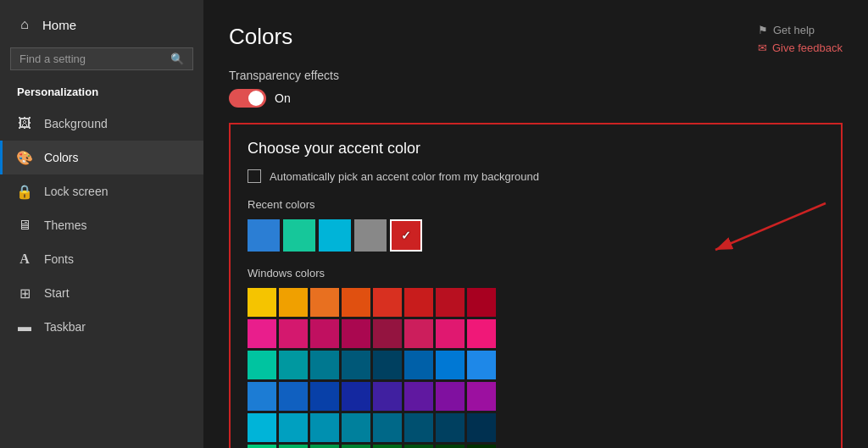 The image size is (868, 448). I want to click on fonts-icon: A, so click(25, 259).